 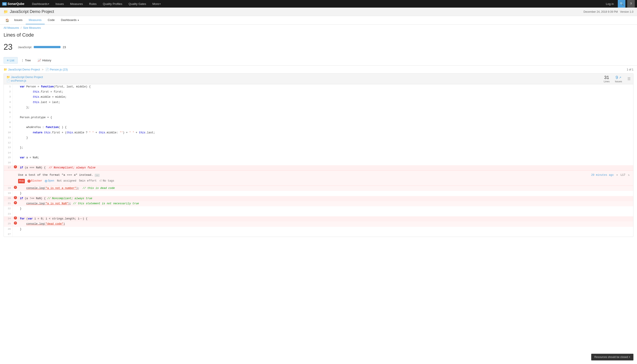 I want to click on tab-tree: ⋮ Tree, so click(x=26, y=60).